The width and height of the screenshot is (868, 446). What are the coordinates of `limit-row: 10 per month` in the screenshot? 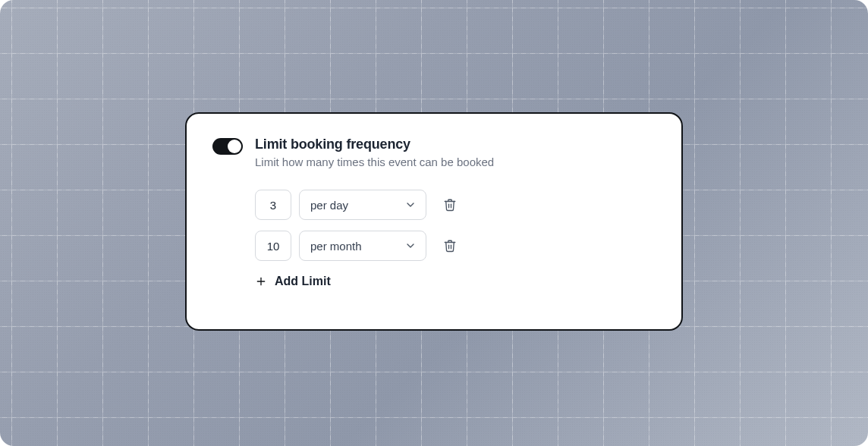 It's located at (455, 246).